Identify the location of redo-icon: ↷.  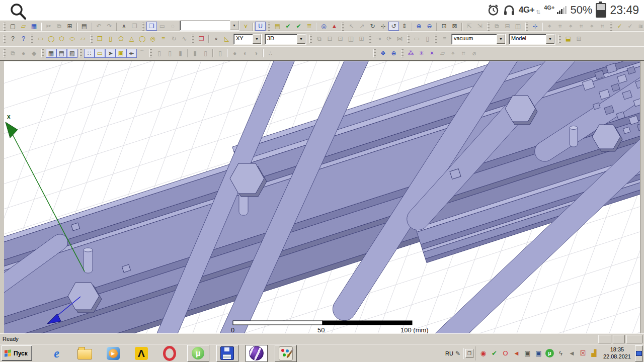
(110, 26).